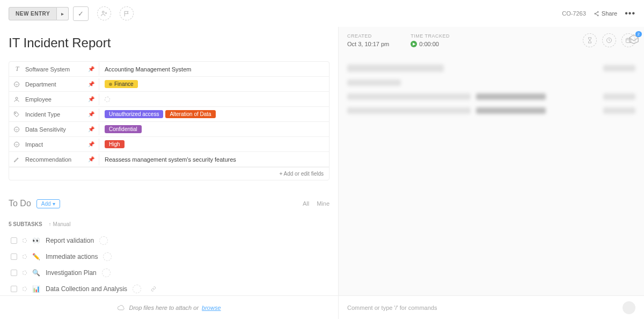 The height and width of the screenshot is (319, 644). Describe the element at coordinates (214, 69) in the screenshot. I see `field-value: Accounting Management System` at that location.